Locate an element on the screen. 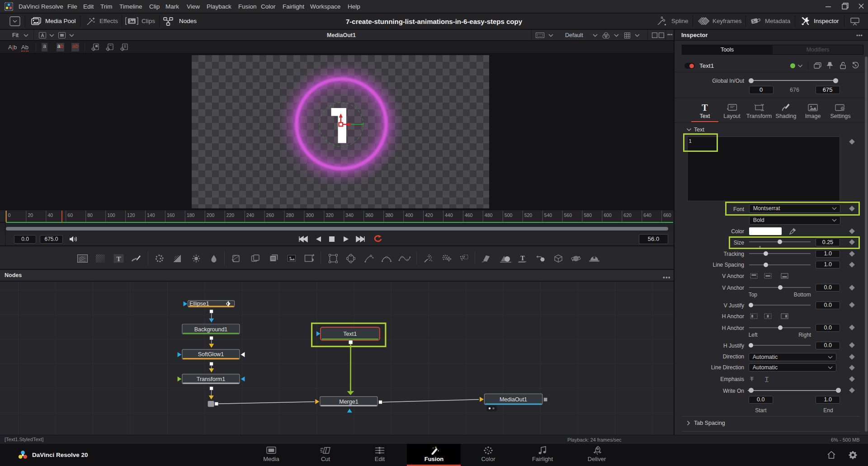 The width and height of the screenshot is (868, 466). svg-text: 620 is located at coordinates (627, 215).